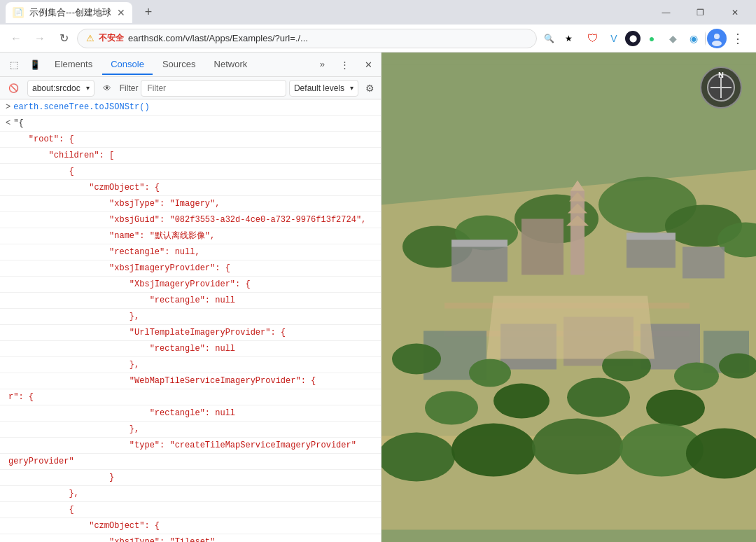  What do you see at coordinates (190, 237) in the screenshot?
I see `console-line-9: "name": "默认离线影像",` at bounding box center [190, 237].